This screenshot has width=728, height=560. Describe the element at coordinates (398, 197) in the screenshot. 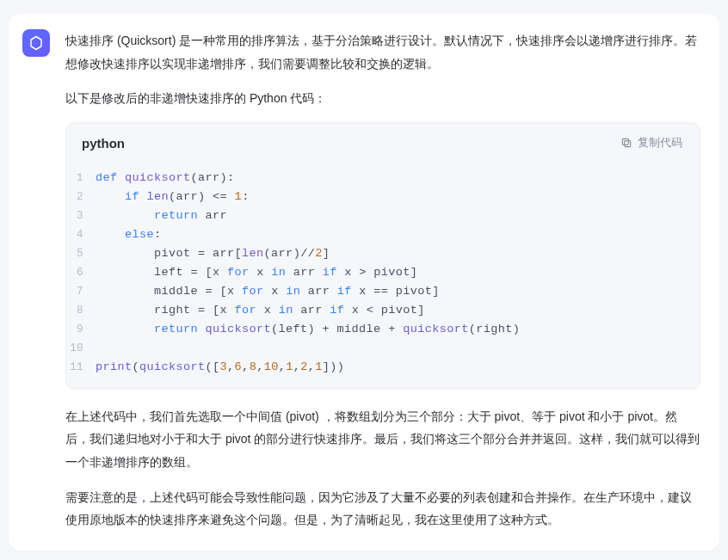

I see `line-content: if len(arr) <= 1:` at that location.